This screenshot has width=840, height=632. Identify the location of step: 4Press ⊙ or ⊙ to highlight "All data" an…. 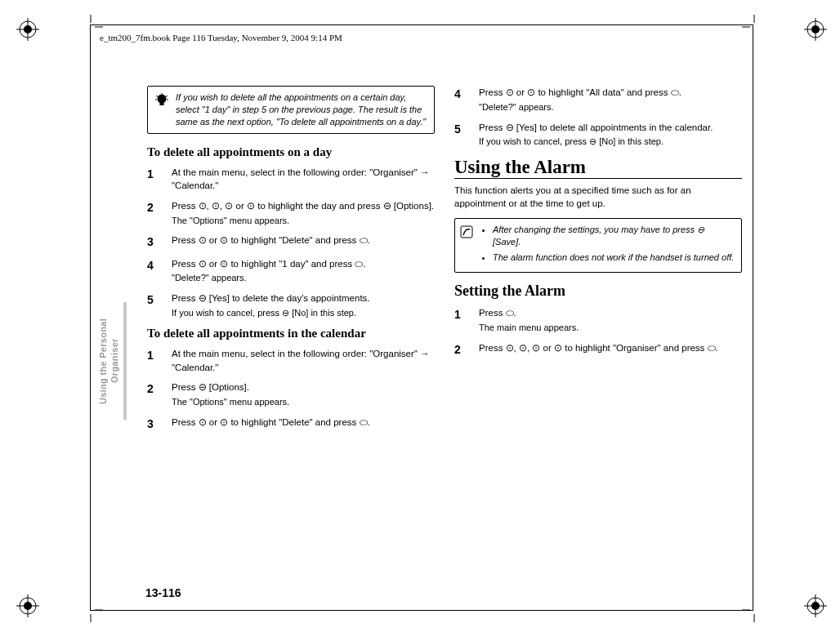
(598, 100).